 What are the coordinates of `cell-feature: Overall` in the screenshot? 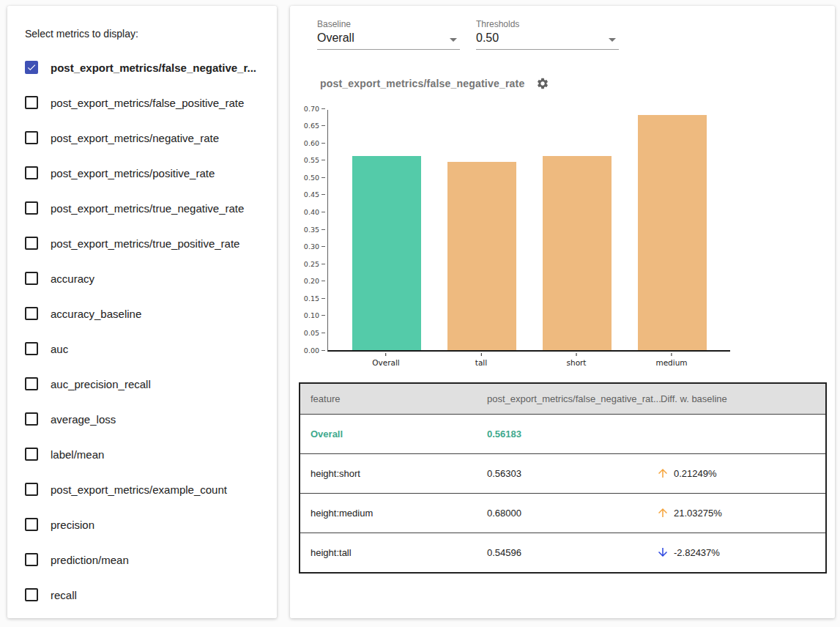 It's located at (388, 434).